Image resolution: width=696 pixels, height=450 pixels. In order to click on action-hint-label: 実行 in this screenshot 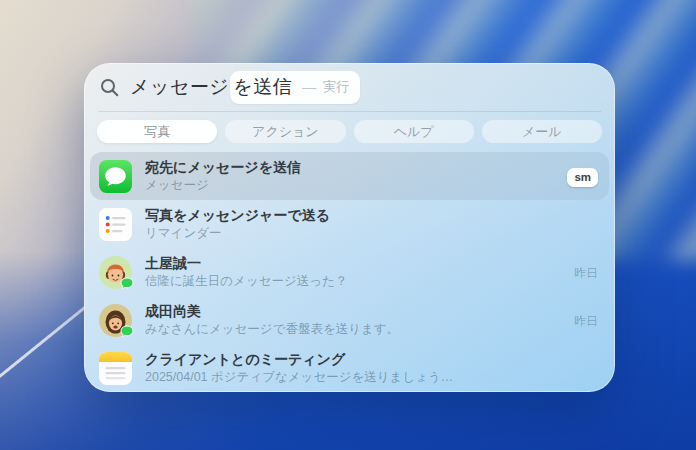, I will do `click(336, 87)`.